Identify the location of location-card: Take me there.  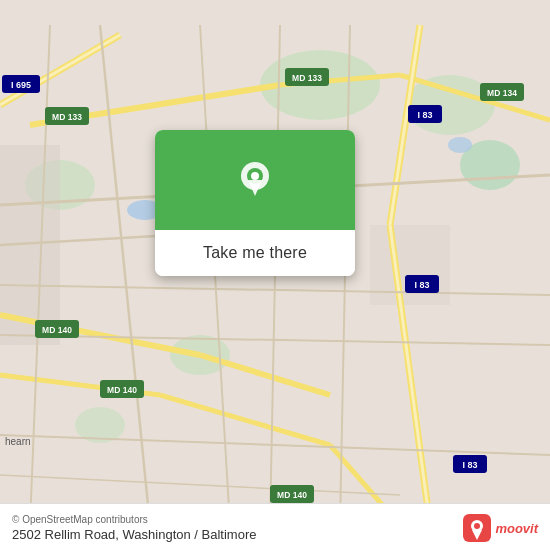
(255, 203).